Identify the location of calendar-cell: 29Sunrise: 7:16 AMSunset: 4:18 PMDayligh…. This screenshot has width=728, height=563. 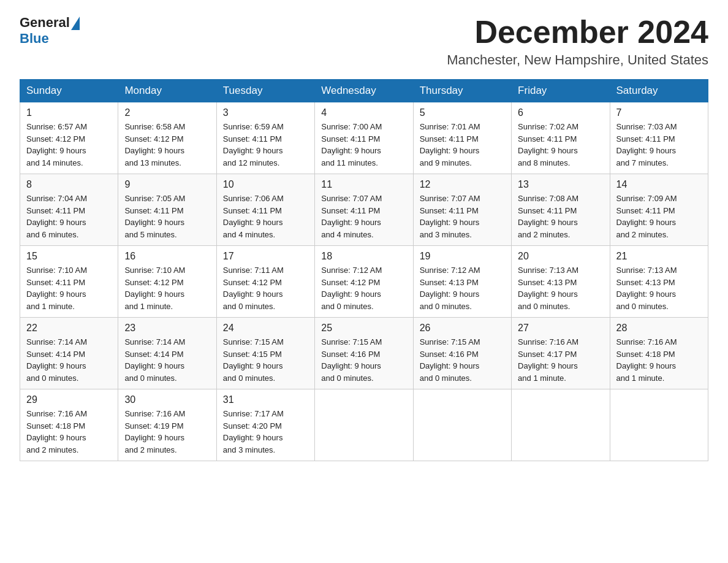
(69, 426).